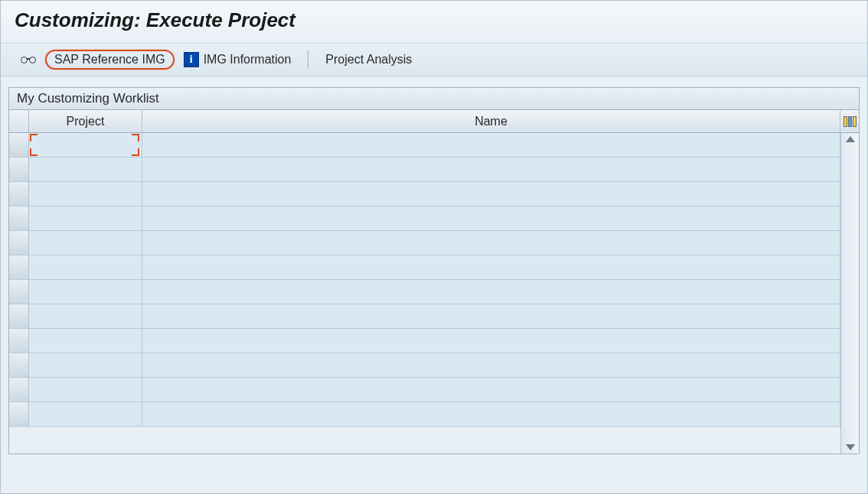 The image size is (868, 494). What do you see at coordinates (237, 60) in the screenshot?
I see `img-information-button: i IMG Information` at bounding box center [237, 60].